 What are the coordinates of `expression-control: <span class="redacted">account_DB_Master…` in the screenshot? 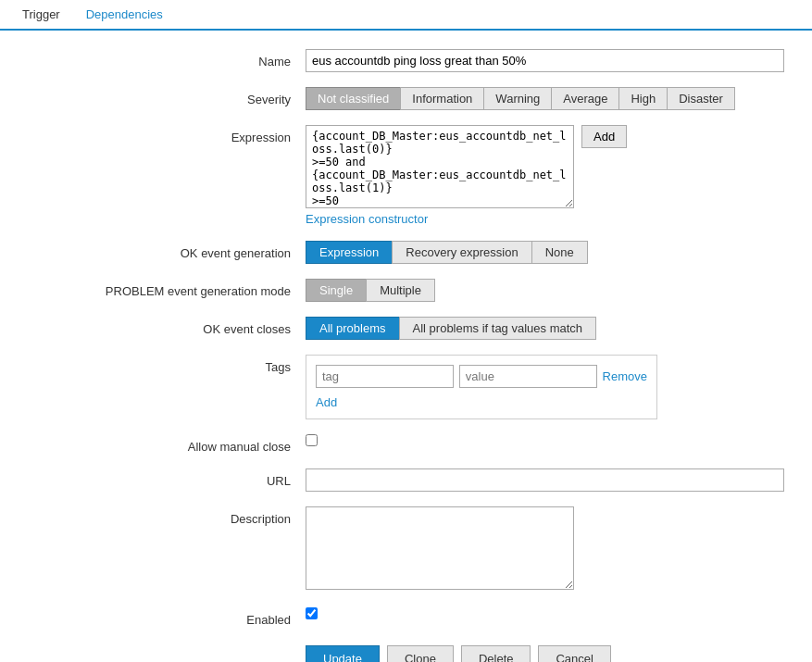 It's located at (544, 176).